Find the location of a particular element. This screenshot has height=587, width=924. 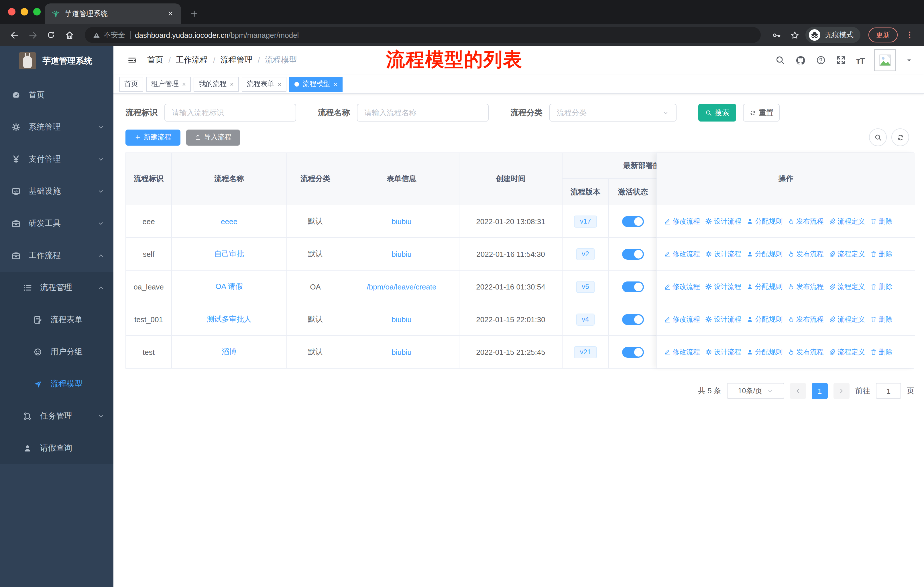

sidebar-item-研发工具: 研发工具 is located at coordinates (57, 223).